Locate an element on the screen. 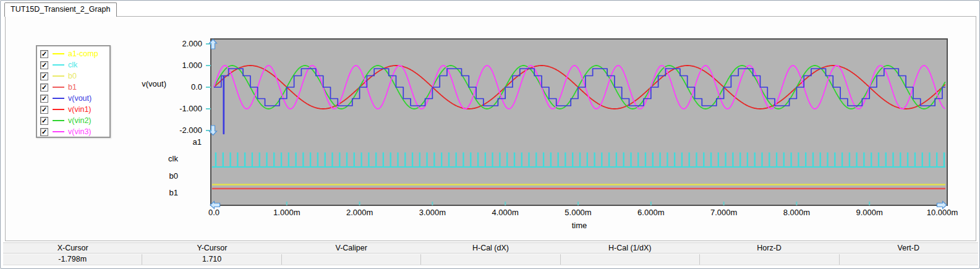 The height and width of the screenshot is (269, 980). legend-label: v(vout) is located at coordinates (80, 98).